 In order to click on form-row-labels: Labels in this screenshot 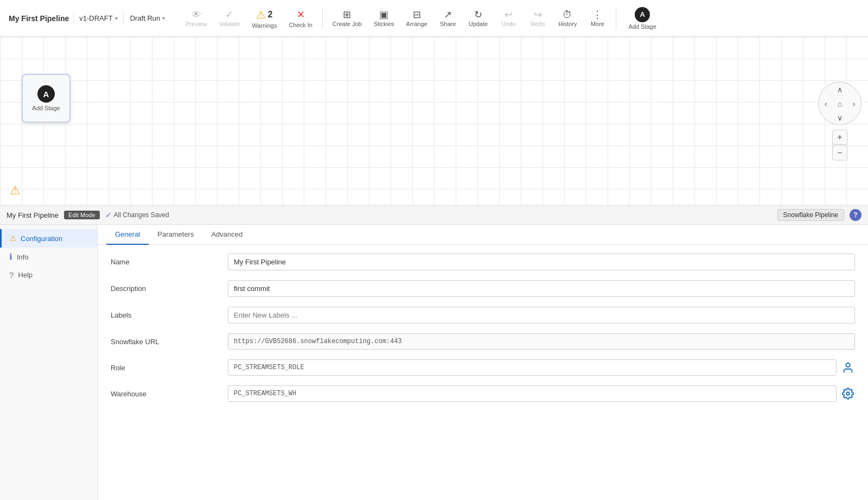, I will do `click(483, 315)`.